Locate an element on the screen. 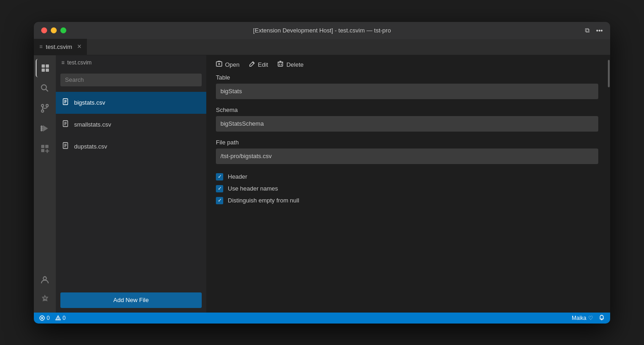 The width and height of the screenshot is (644, 345). add-new-file-button: Add New File is located at coordinates (131, 300).